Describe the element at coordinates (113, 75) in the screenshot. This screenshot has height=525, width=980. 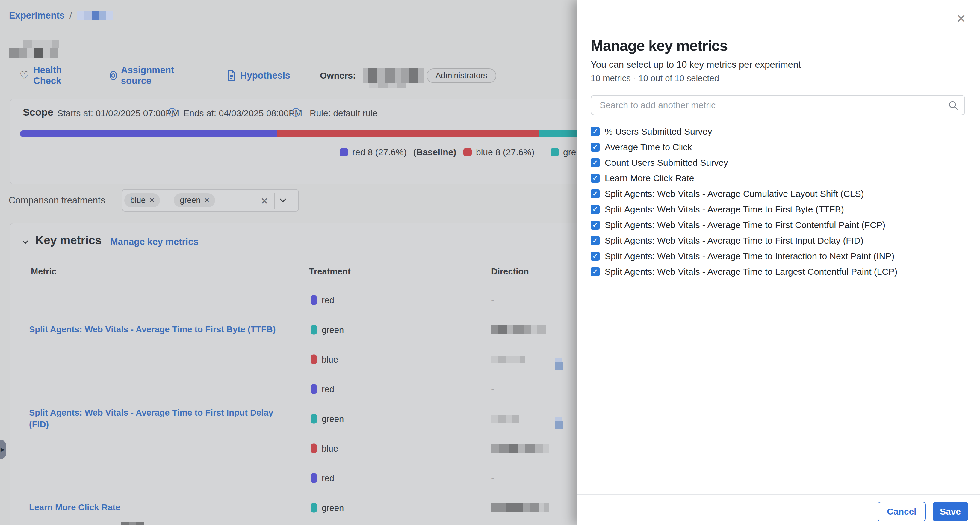
I see `target-icon` at that location.